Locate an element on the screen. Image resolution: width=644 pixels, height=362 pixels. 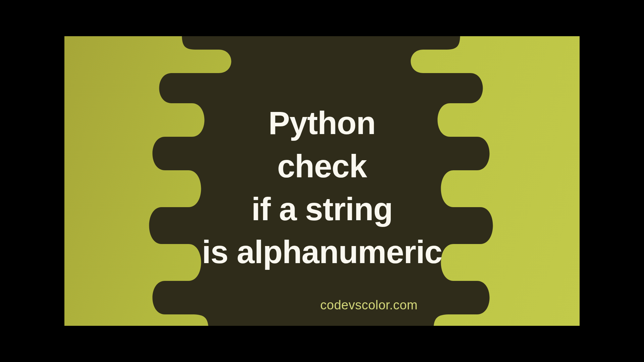
title-line-1: Python is located at coordinates (322, 123).